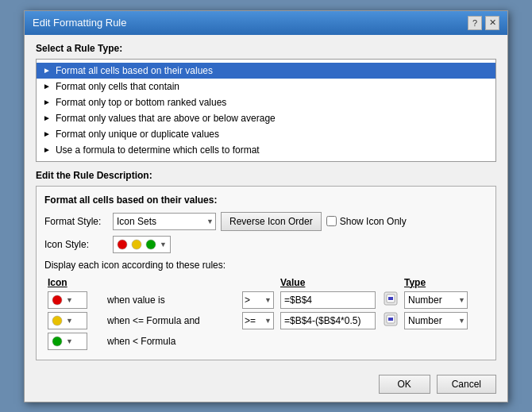 The image size is (532, 412). I want to click on icon-style-label: Icon Style:, so click(76, 245).